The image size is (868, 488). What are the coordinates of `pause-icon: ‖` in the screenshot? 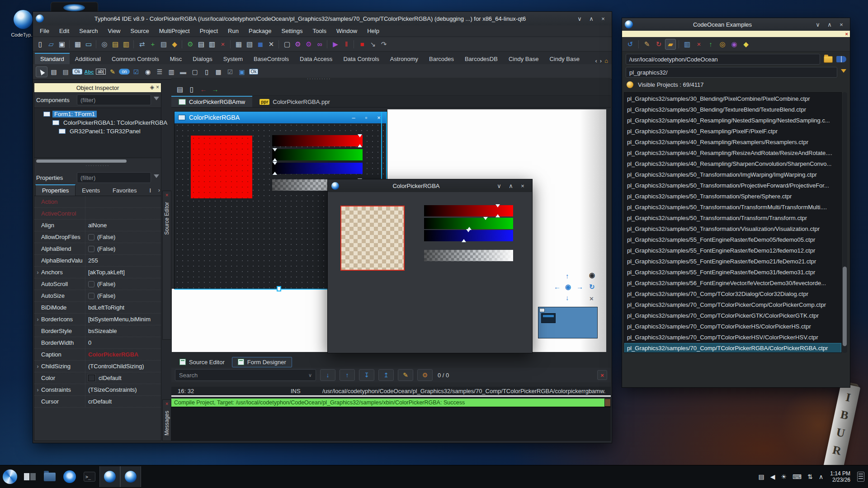 It's located at (346, 44).